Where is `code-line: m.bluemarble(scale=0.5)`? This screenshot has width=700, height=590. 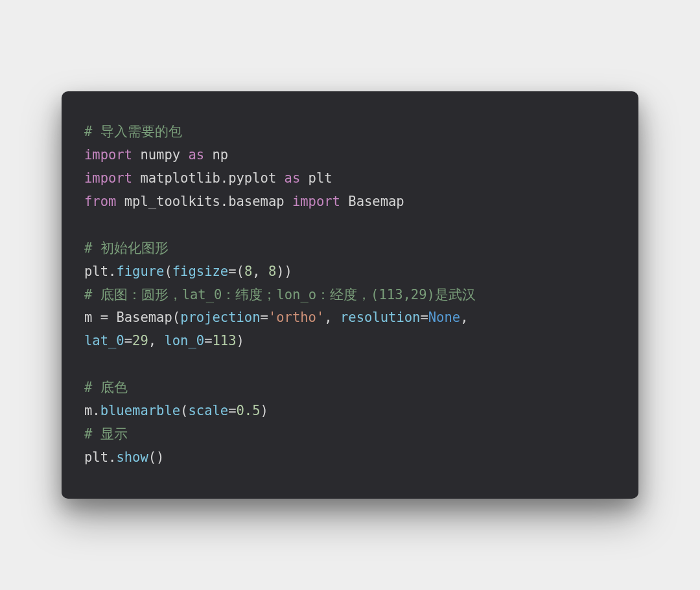
code-line: m.bluemarble(scale=0.5) is located at coordinates (176, 411).